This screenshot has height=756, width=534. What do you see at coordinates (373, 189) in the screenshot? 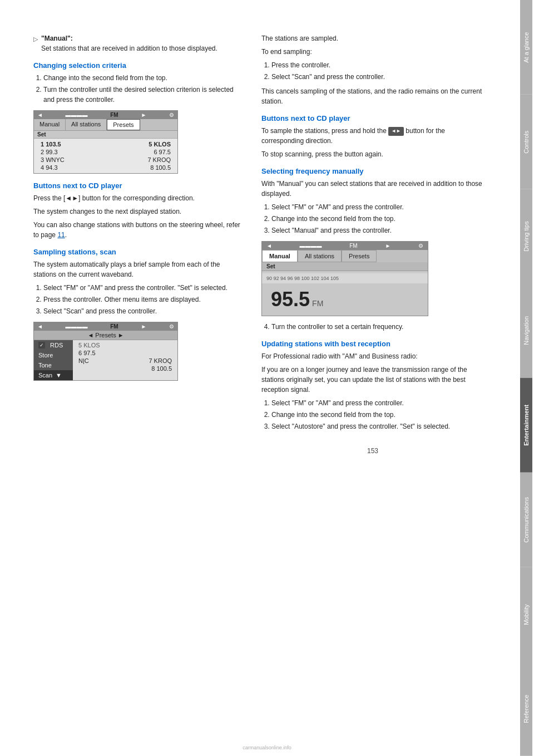
I see `freq-intro: With "Manual" you can select stations th…` at bounding box center [373, 189].